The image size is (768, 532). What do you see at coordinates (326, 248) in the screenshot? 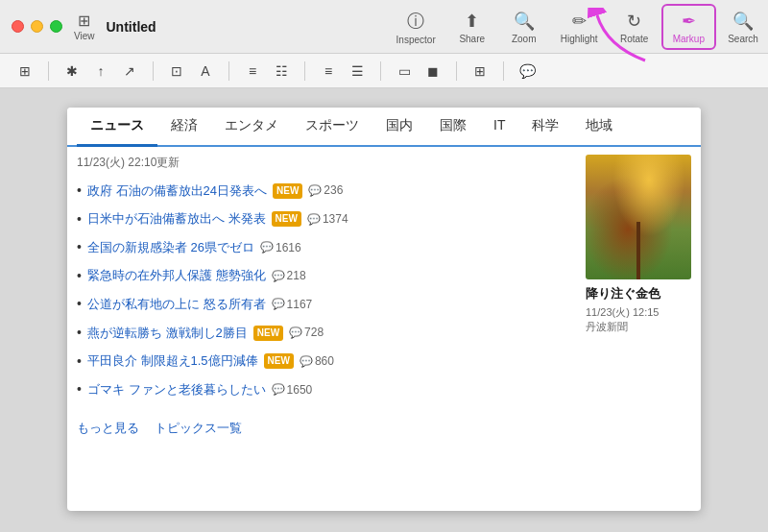
I see `news-item-3: • 全国の新規感染者 26県でゼロ 💬 1616` at bounding box center [326, 248].